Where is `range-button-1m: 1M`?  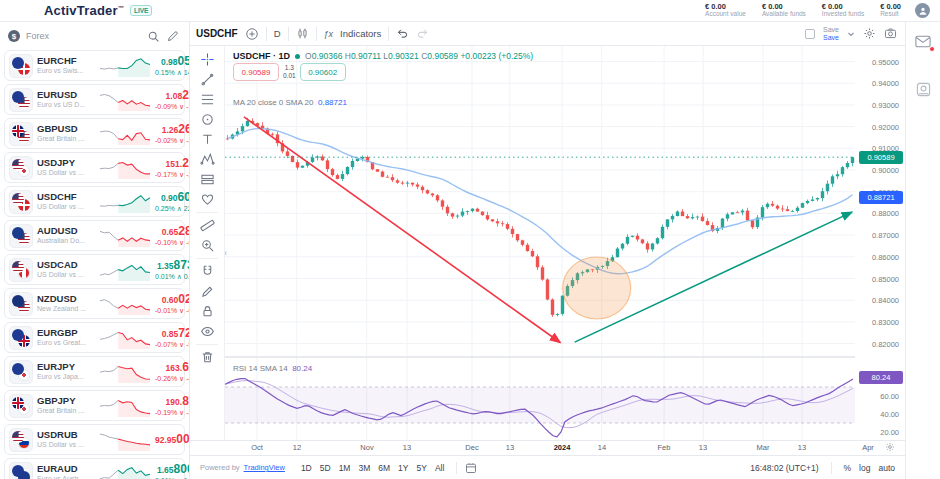 range-button-1m: 1M is located at coordinates (345, 468).